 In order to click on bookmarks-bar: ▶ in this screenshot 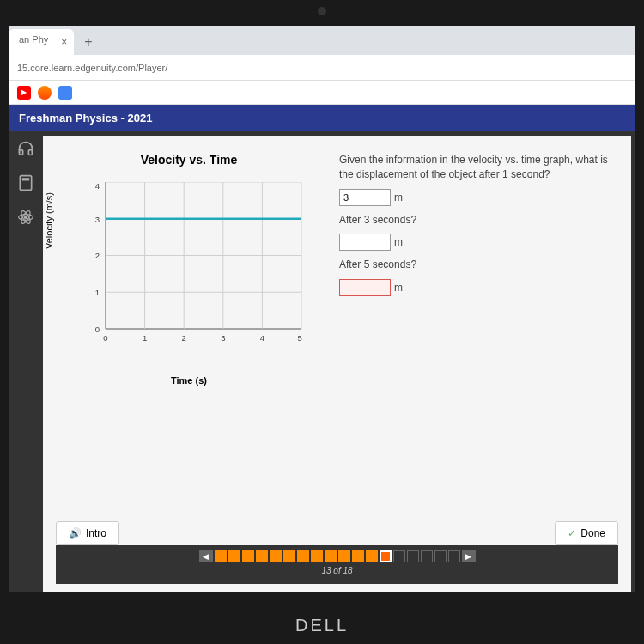, I will do `click(322, 93)`.